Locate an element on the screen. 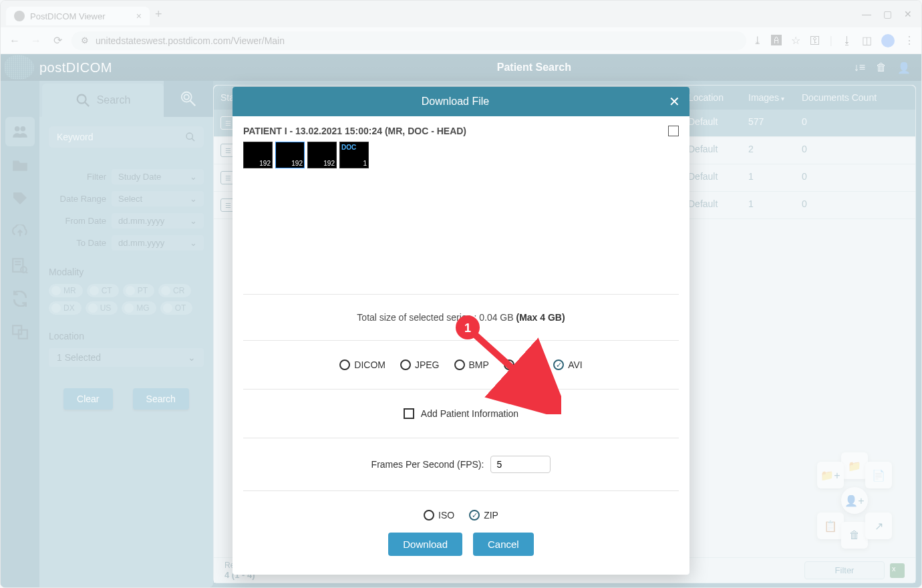 The image size is (922, 588). download-button: Download is located at coordinates (425, 544).